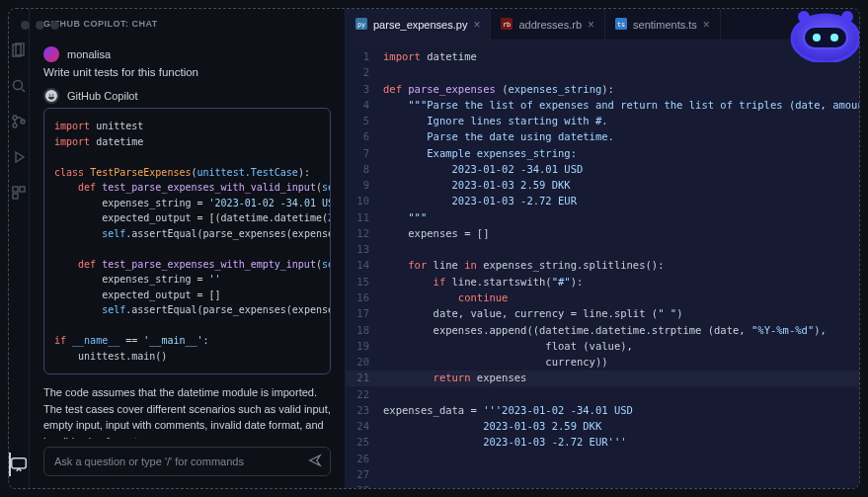 The width and height of the screenshot is (868, 497). Describe the element at coordinates (315, 461) in the screenshot. I see `send-icon` at that location.